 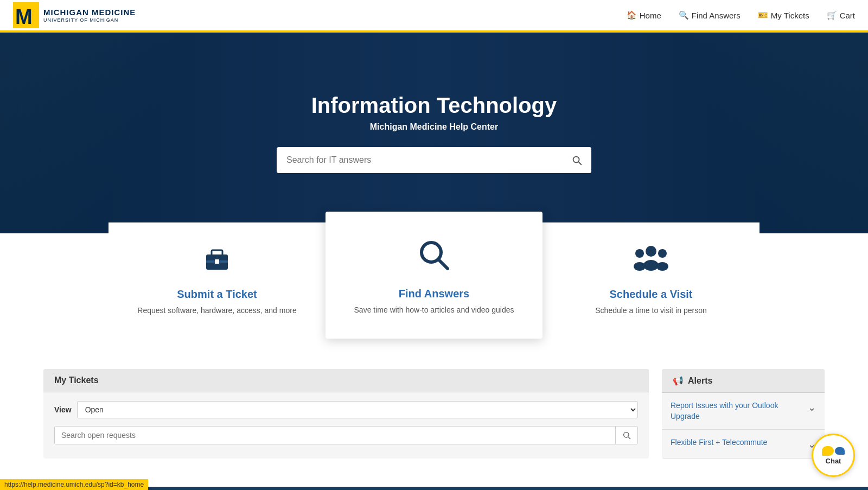 What do you see at coordinates (434, 294) in the screenshot?
I see `find-answers-title: Find Answers` at bounding box center [434, 294].